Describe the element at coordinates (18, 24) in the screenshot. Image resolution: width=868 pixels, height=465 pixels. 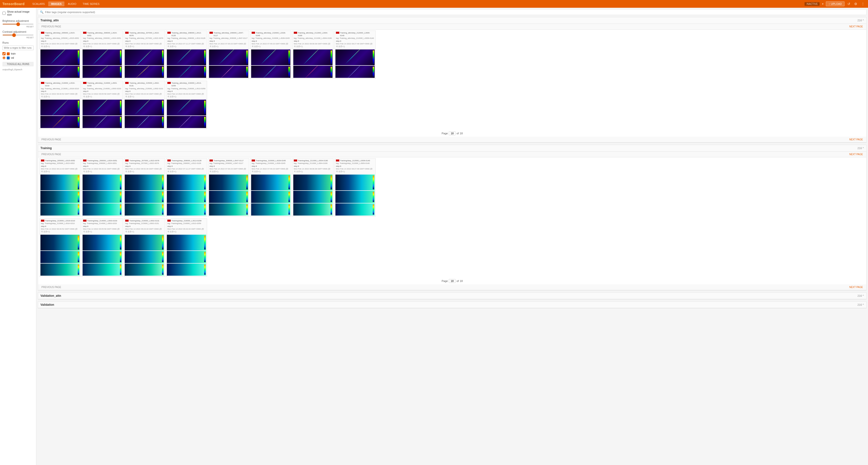
I see `brightness-slider` at that location.